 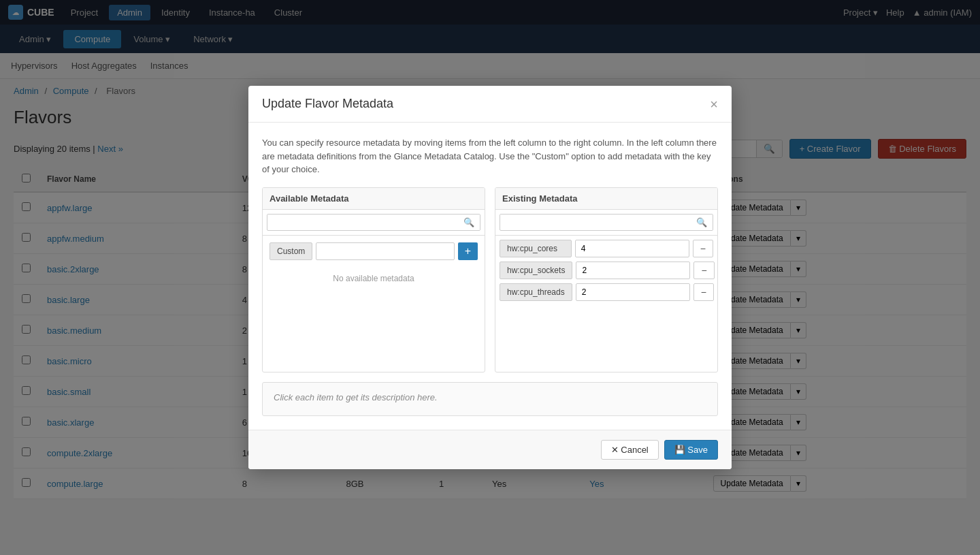 I want to click on available-filter-icon: 🔍, so click(x=469, y=222).